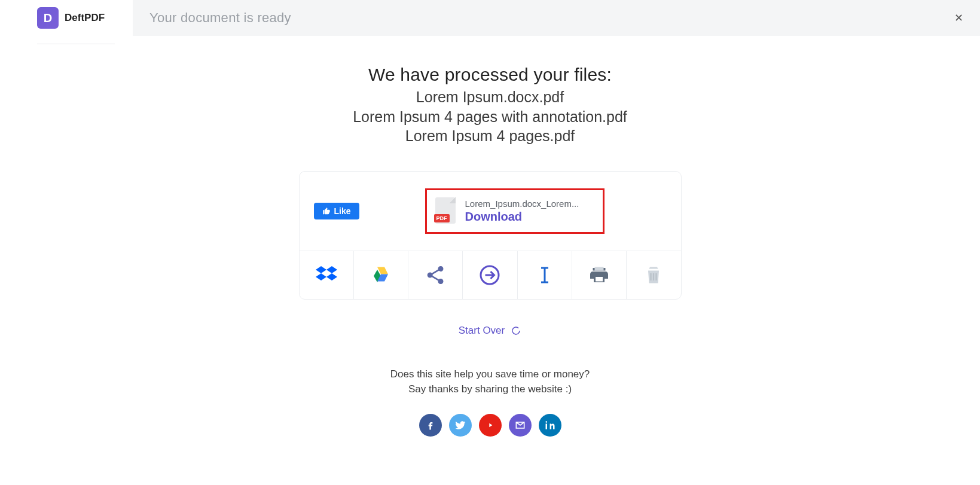 This screenshot has height=485, width=980. Describe the element at coordinates (381, 275) in the screenshot. I see `google-drive-icon` at that location.